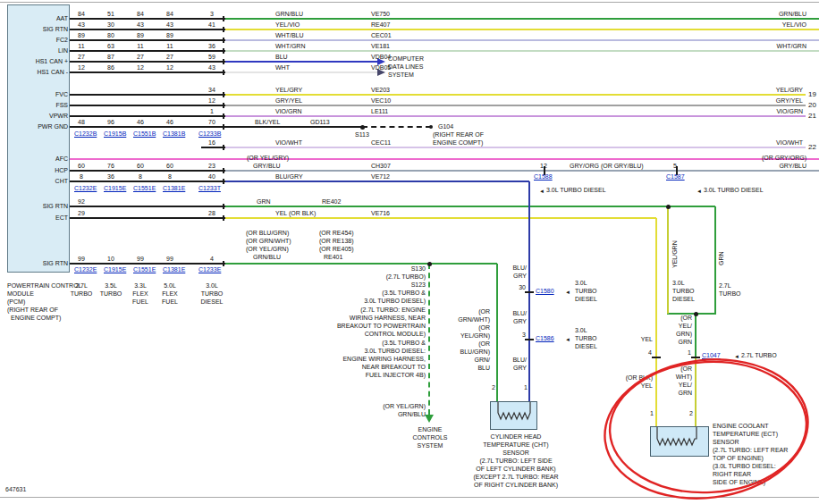 The width and height of the screenshot is (819, 504). Describe the element at coordinates (331, 202) in the screenshot. I see `circuit-label: RE402` at that location.